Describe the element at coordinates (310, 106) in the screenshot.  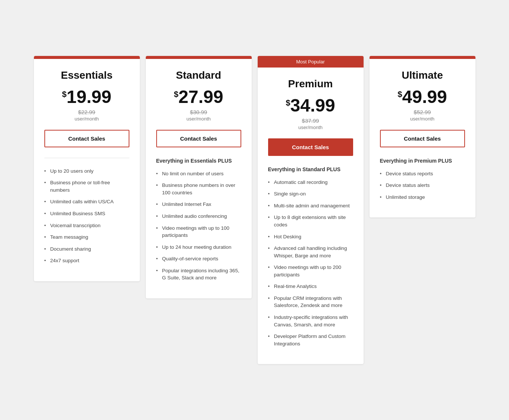
I see `price-current: $ 34.99` at that location.